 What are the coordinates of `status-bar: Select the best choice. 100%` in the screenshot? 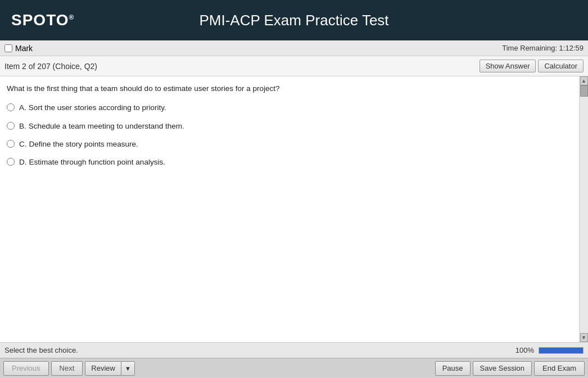 It's located at (294, 350).